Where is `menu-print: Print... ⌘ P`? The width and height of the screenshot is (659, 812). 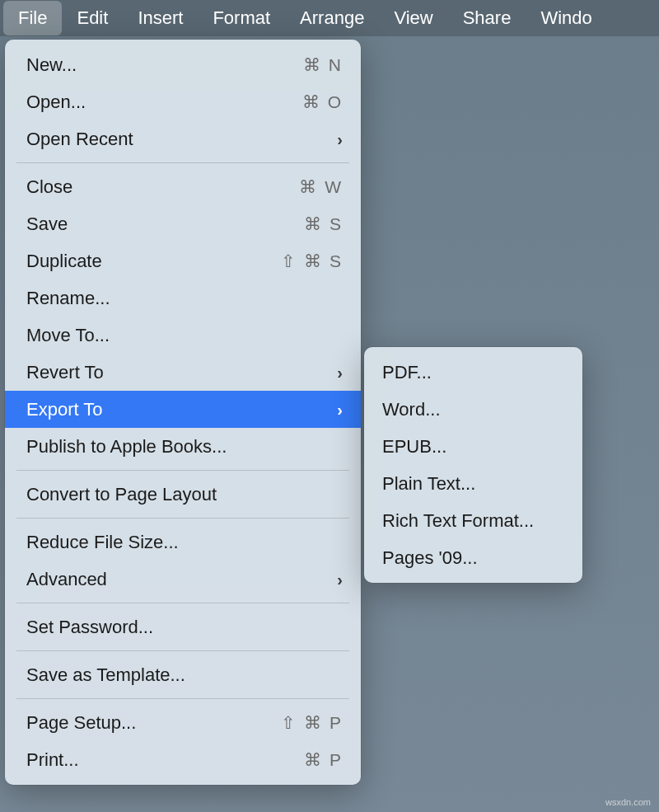 menu-print: Print... ⌘ P is located at coordinates (183, 760).